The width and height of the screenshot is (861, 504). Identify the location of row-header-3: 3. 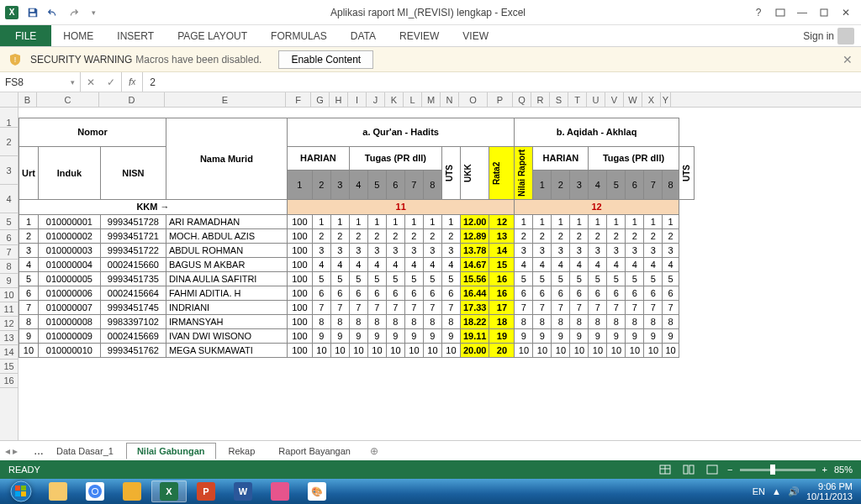
(8, 171).